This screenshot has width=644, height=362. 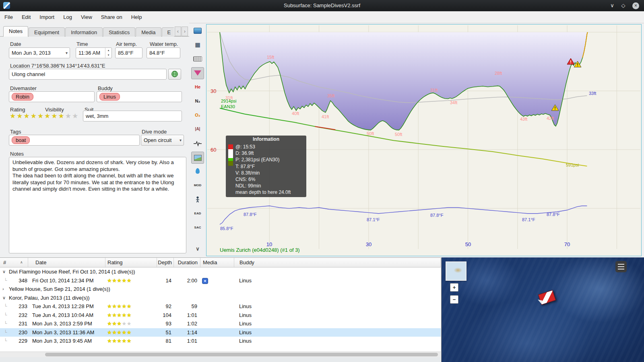 I want to click on dive-depth: 14, so click(x=164, y=281).